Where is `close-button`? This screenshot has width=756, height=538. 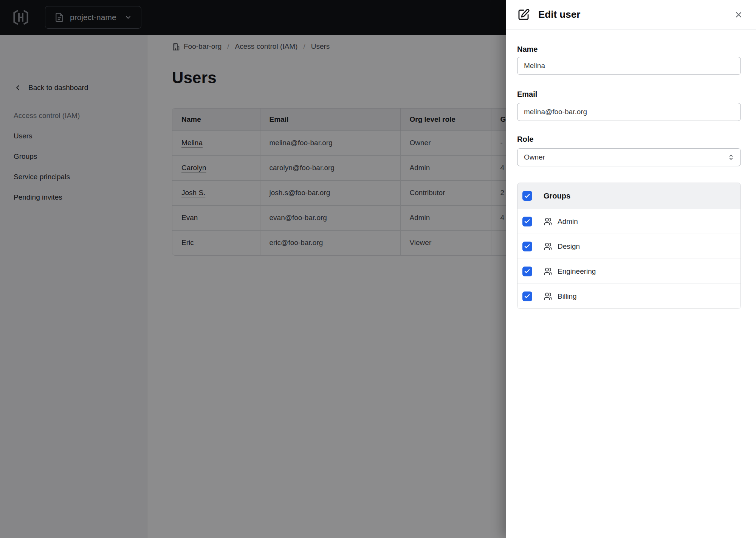
close-button is located at coordinates (739, 15).